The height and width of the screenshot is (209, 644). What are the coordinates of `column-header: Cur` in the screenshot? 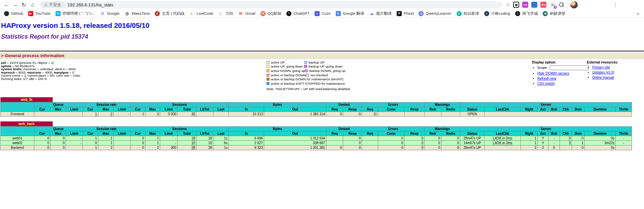 It's located at (42, 110).